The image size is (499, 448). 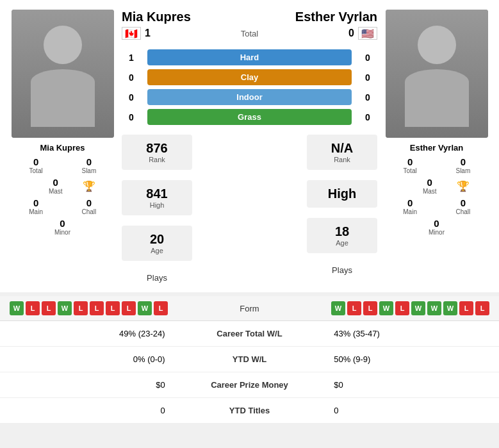 What do you see at coordinates (342, 160) in the screenshot?
I see `player2-rank-label: Rank` at bounding box center [342, 160].